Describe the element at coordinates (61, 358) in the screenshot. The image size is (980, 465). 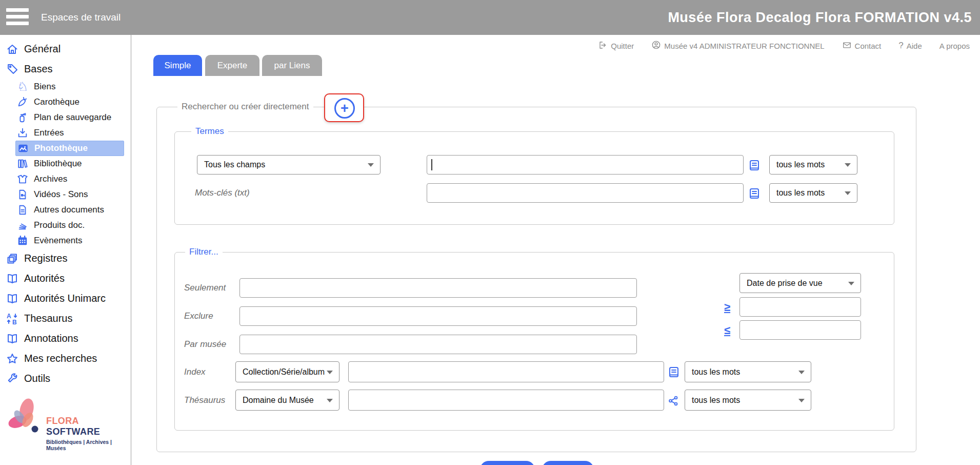
I see `sidebar-item-label: Mes recherches` at that location.